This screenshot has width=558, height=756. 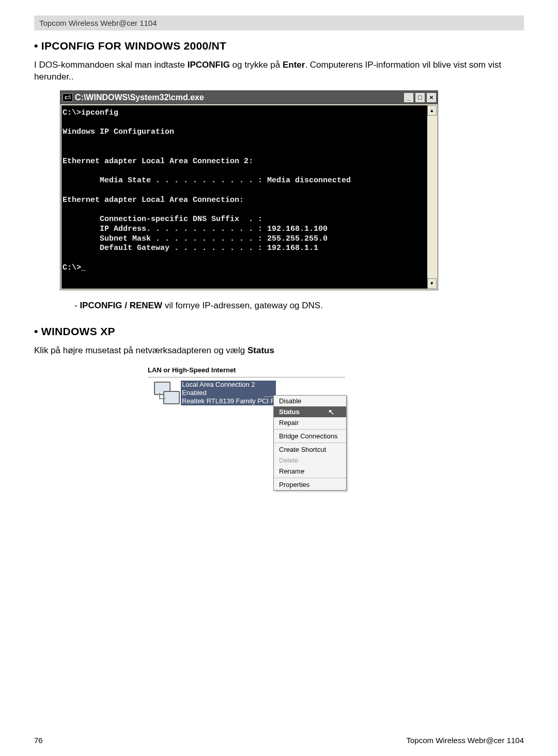 I want to click on conn-name: Local Area Connection 2, so click(x=228, y=385).